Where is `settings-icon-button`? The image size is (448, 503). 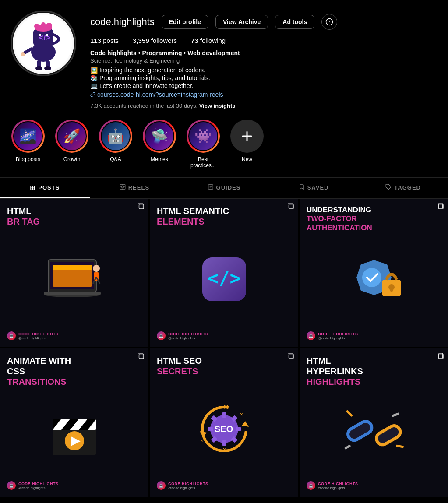
settings-icon-button is located at coordinates (329, 22).